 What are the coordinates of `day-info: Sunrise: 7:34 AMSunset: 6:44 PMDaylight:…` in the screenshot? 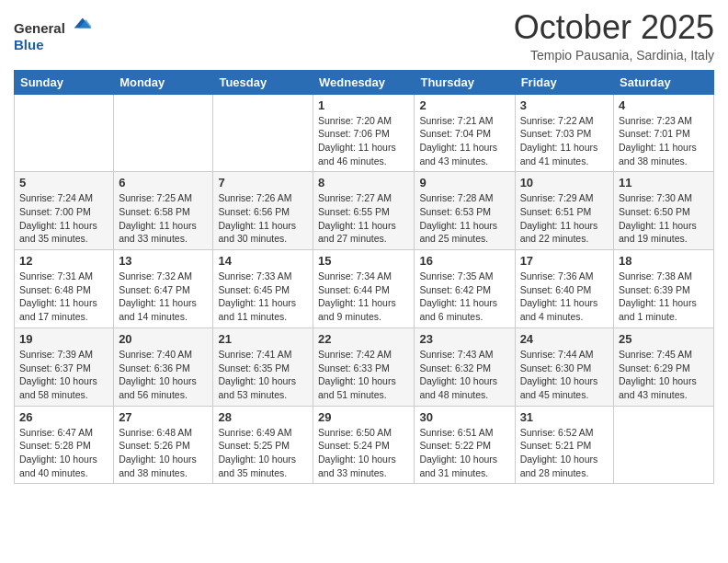 It's located at (364, 296).